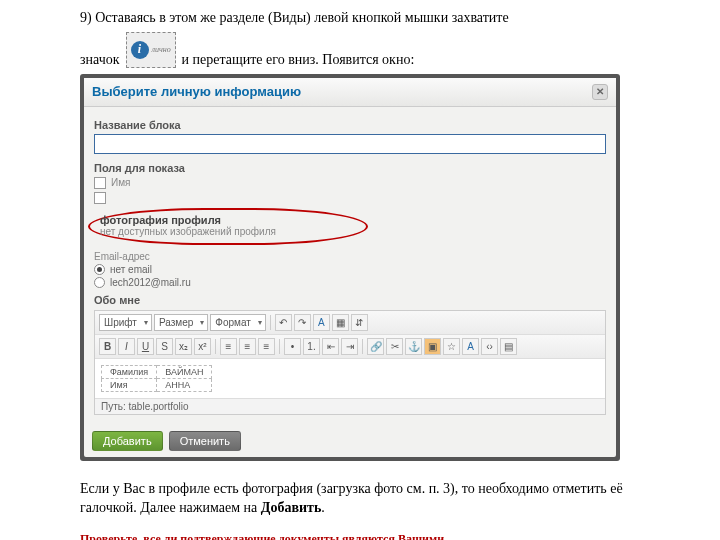 The image size is (720, 540). Describe the element at coordinates (284, 322) in the screenshot. I see `undo-icon: ↶` at that location.